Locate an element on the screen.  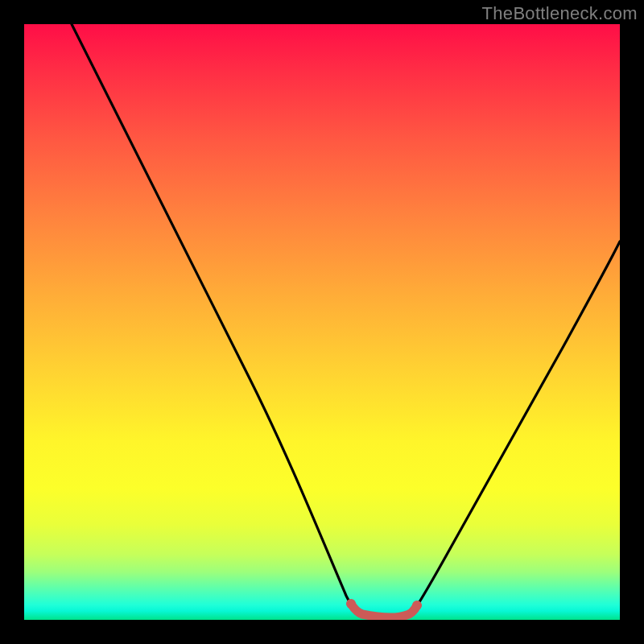
valley-dot-left is located at coordinates (351, 604).